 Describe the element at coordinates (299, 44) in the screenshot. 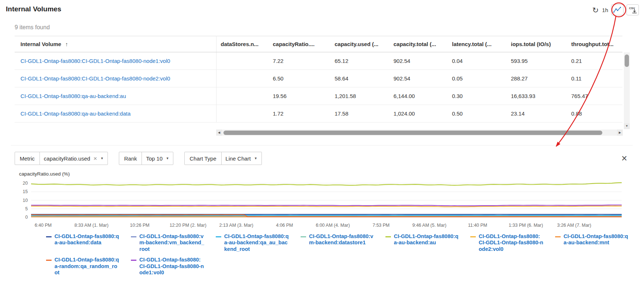

I see `column-header: capacityRatio....` at that location.